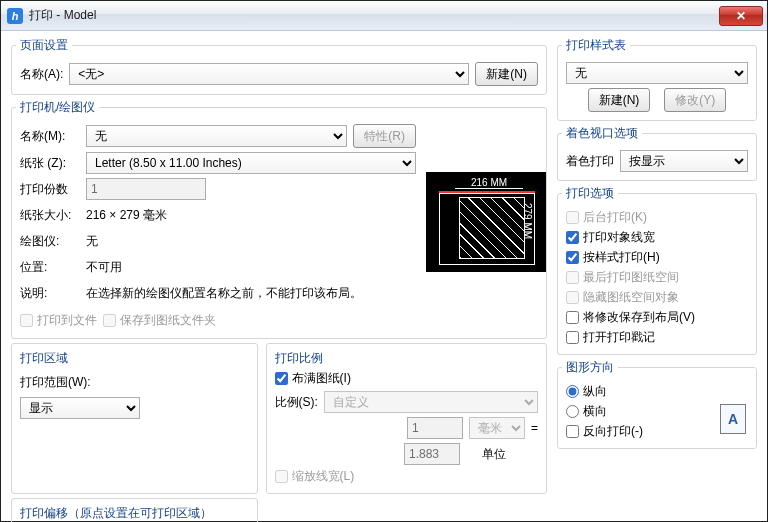 The height and width of the screenshot is (522, 768). Describe the element at coordinates (494, 454) in the screenshot. I see `scale-b-unit: 单位` at that location.